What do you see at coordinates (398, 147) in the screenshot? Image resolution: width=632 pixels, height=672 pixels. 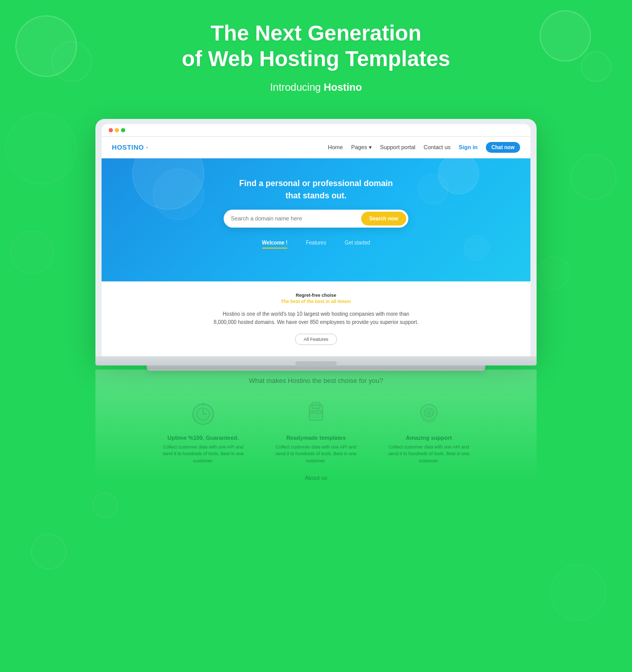 I see `nav-support: Support portal` at bounding box center [398, 147].